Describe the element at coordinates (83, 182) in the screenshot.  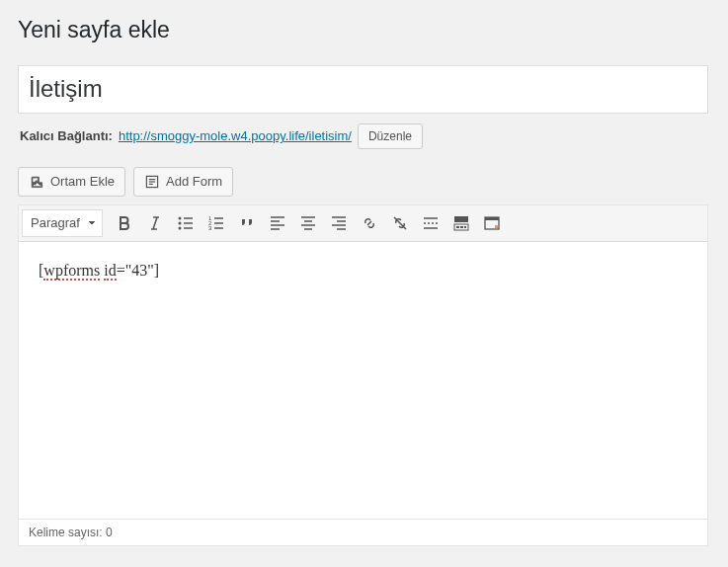
I see `add-media-label: Ortam Ekle` at that location.